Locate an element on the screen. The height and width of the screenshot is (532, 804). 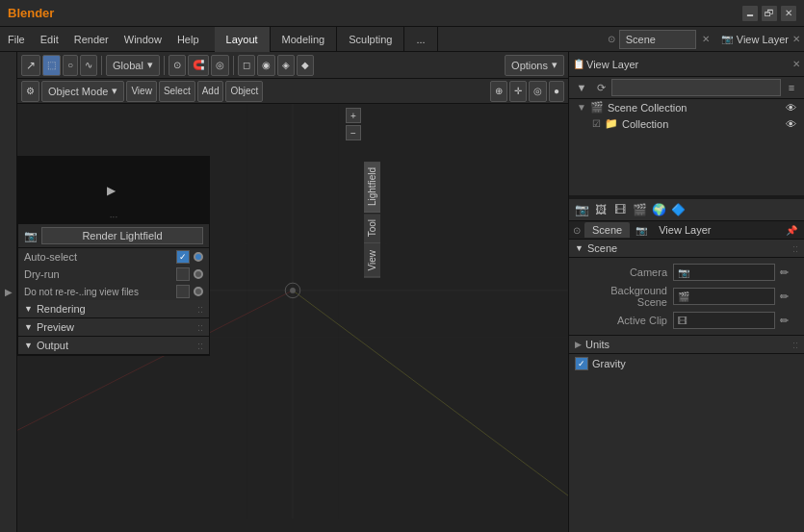
output-props-btn: 🖼 is located at coordinates (601, 210).